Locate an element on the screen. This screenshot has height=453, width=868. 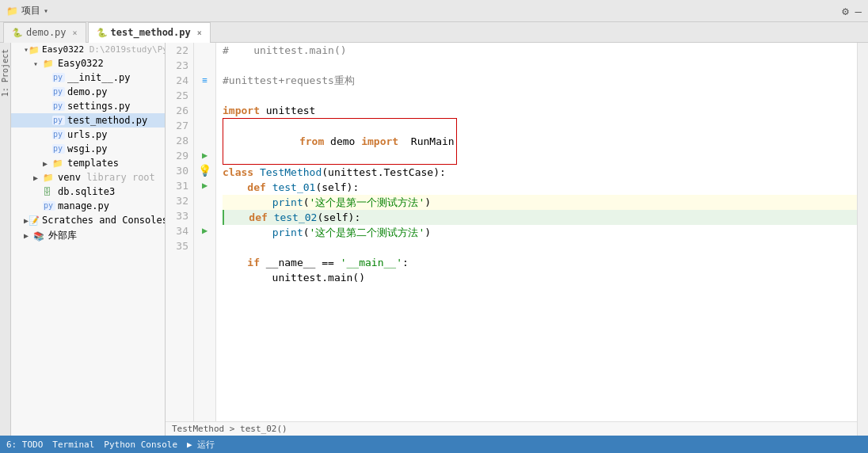
edge-project-tab: 1: Project is located at coordinates (6, 73).